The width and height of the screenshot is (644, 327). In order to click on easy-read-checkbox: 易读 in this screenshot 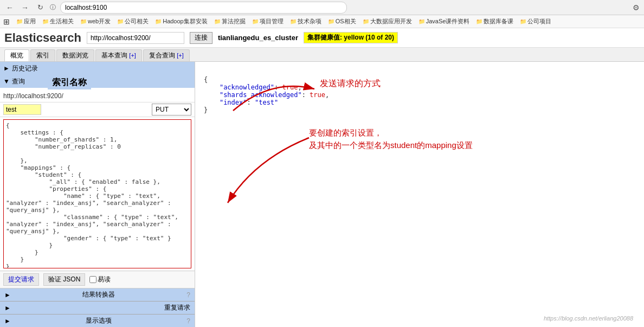, I will do `click(100, 280)`.